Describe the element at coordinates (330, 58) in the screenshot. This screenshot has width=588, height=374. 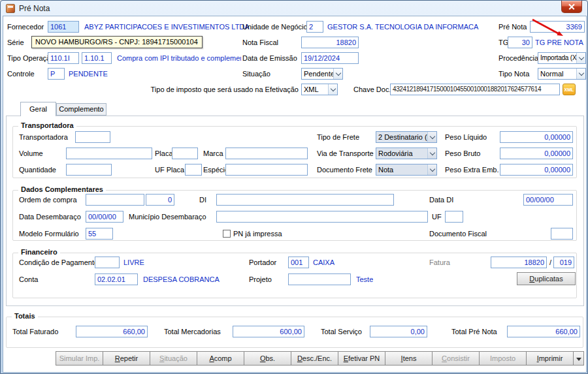
I see `data-emissao-field: 19/12/2024` at that location.